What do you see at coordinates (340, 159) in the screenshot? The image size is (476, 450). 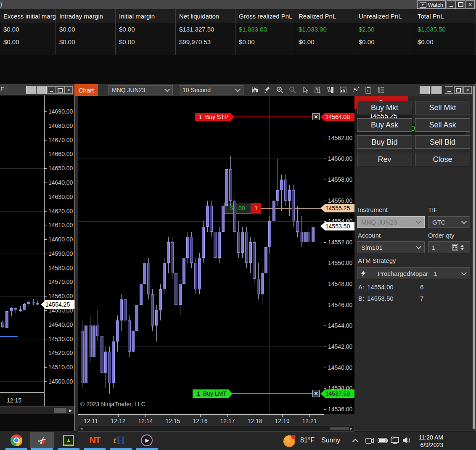 I see `y-axis-tick-label: 14560.00` at bounding box center [340, 159].